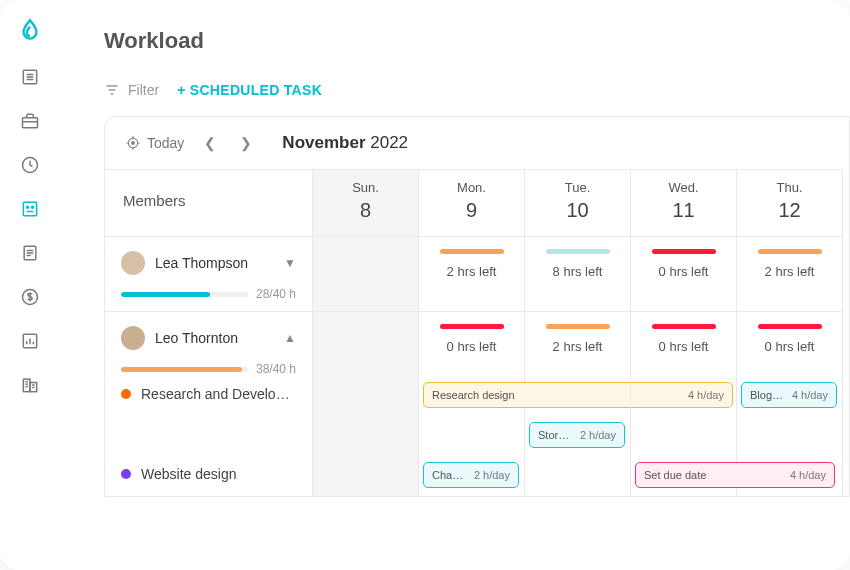 The height and width of the screenshot is (570, 850). Describe the element at coordinates (366, 202) in the screenshot. I see `day-header-sun: Sun.8` at that location.